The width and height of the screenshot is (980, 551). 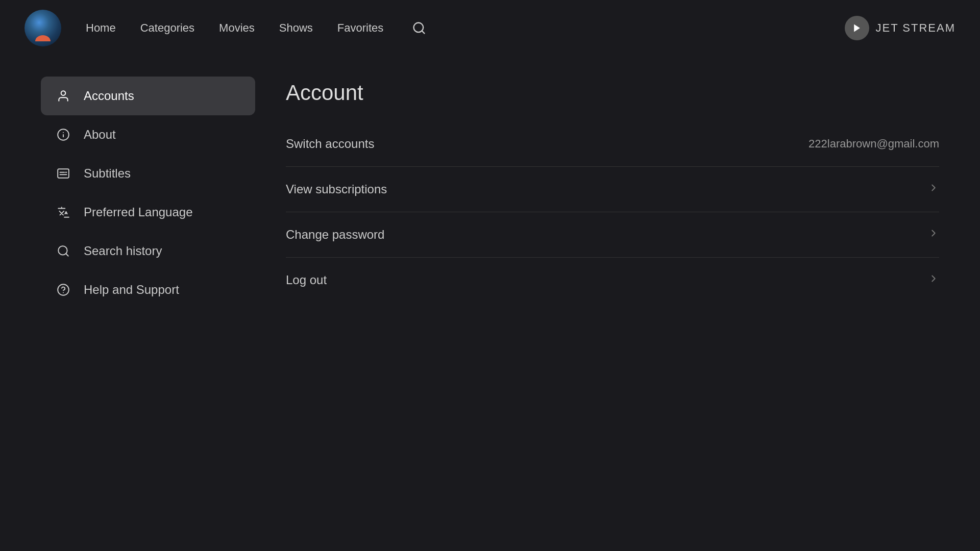 What do you see at coordinates (612, 280) in the screenshot?
I see `log-out-row: Log out` at bounding box center [612, 280].